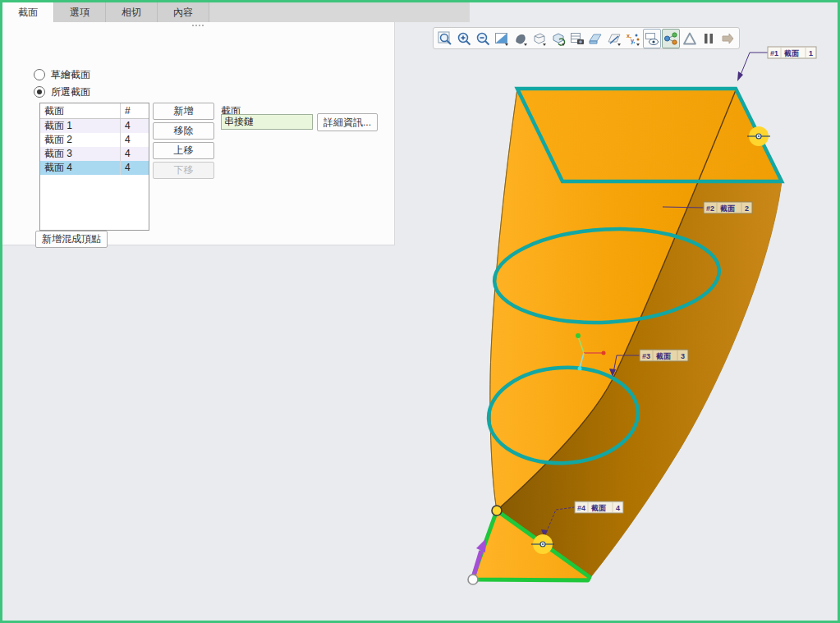 The width and height of the screenshot is (840, 623). What do you see at coordinates (497, 511) in the screenshot?
I see `start-vertex-point` at bounding box center [497, 511].